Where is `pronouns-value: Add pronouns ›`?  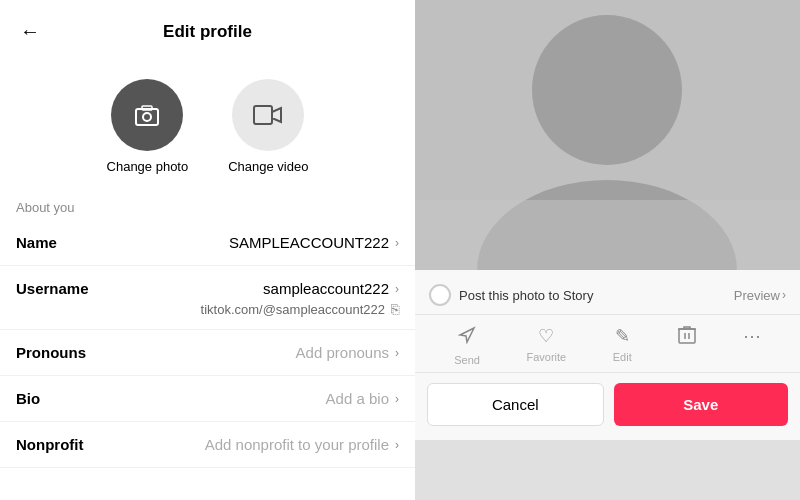 pronouns-value: Add pronouns › is located at coordinates (348, 352).